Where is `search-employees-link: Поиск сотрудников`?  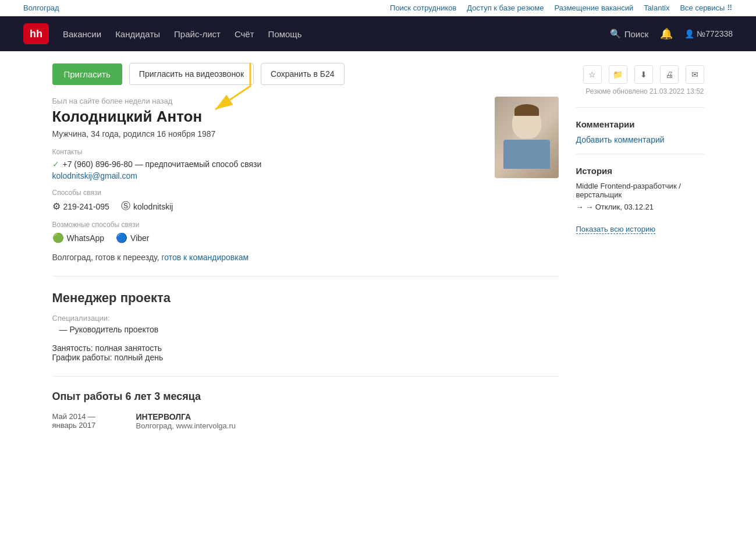 search-employees-link: Поиск сотрудников is located at coordinates (423, 8).